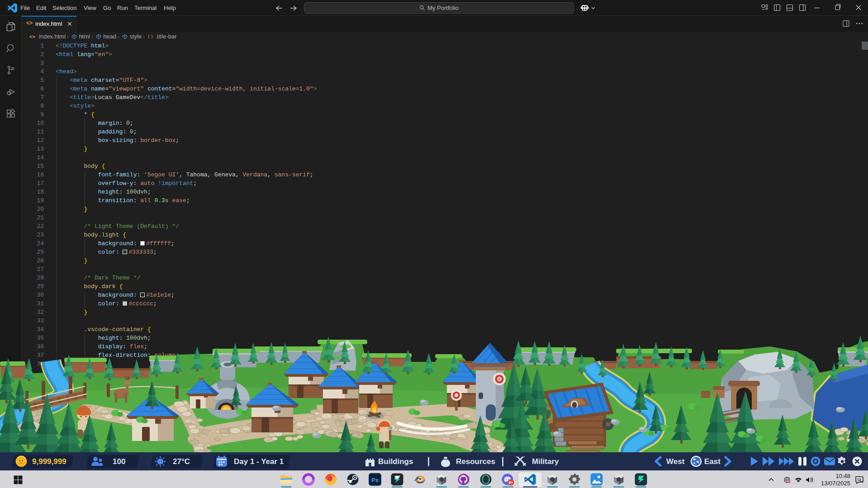 This screenshot has width=868, height=488. I want to click on svg-text: Ps, so click(375, 480).